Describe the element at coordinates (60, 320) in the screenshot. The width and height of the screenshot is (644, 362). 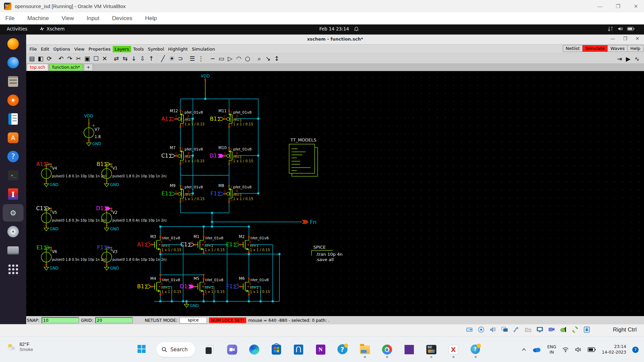
I see `snap-input: 10` at that location.